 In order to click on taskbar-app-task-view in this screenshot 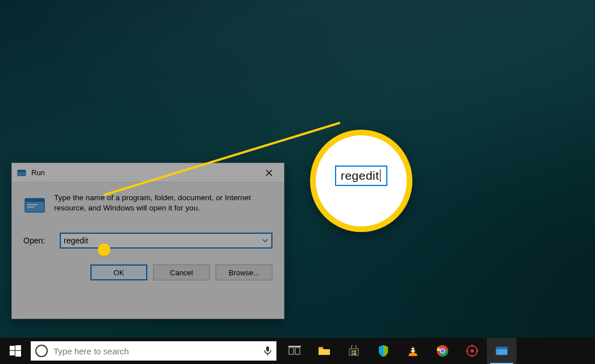, I will do `click(295, 351)`.